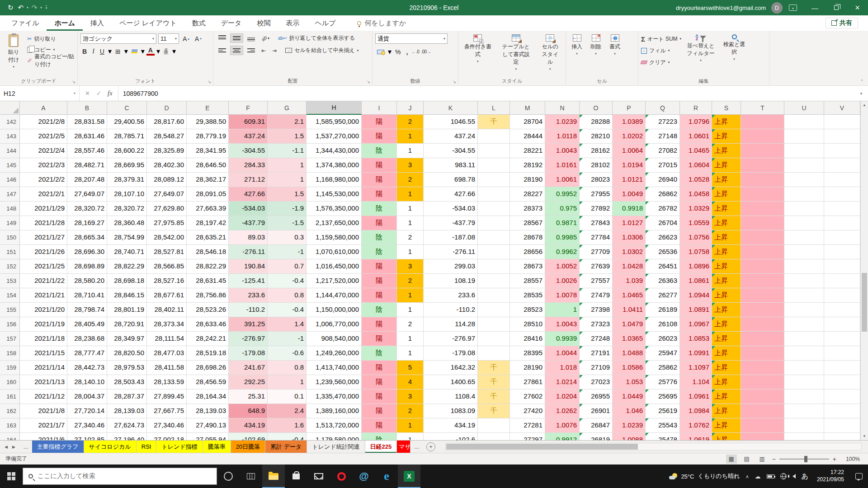 Image resolution: width=868 pixels, height=488 pixels. Describe the element at coordinates (494, 267) in the screenshot. I see `cell-L152` at that location.